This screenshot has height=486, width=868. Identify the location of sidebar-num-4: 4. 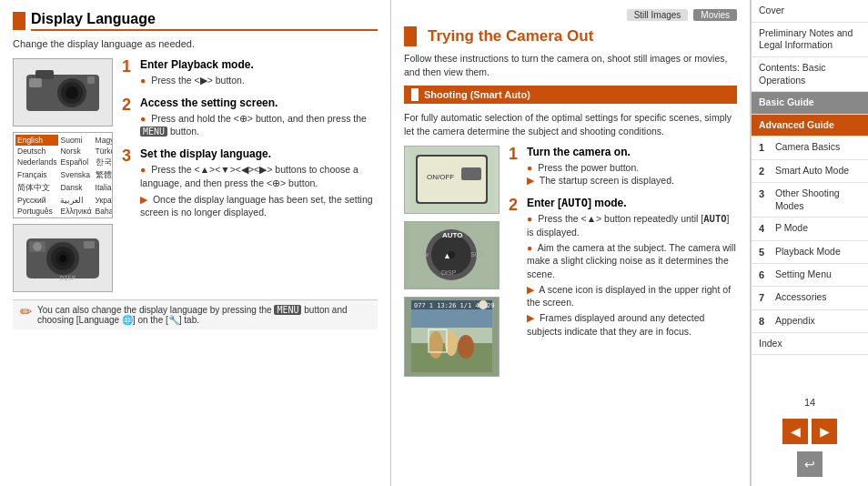
(765, 228).